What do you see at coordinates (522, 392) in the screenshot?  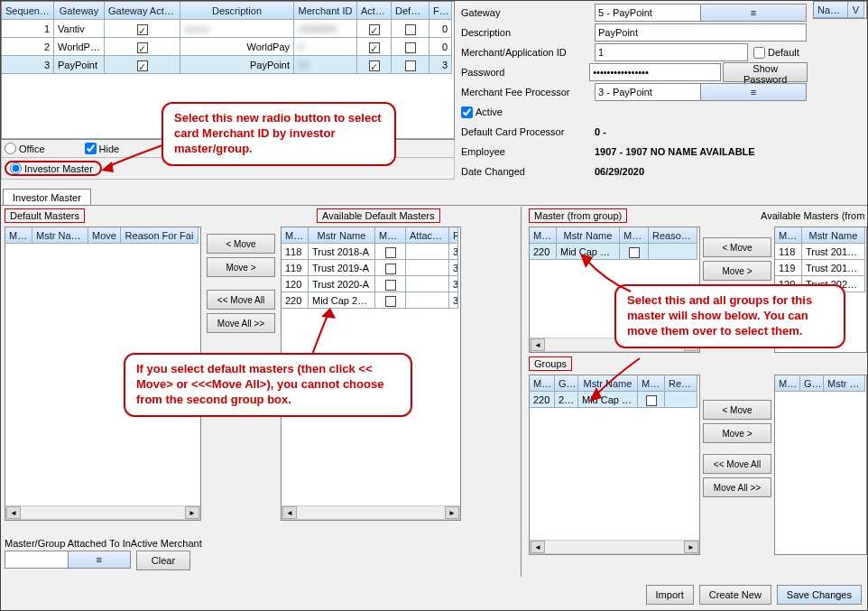 I see `divider` at bounding box center [522, 392].